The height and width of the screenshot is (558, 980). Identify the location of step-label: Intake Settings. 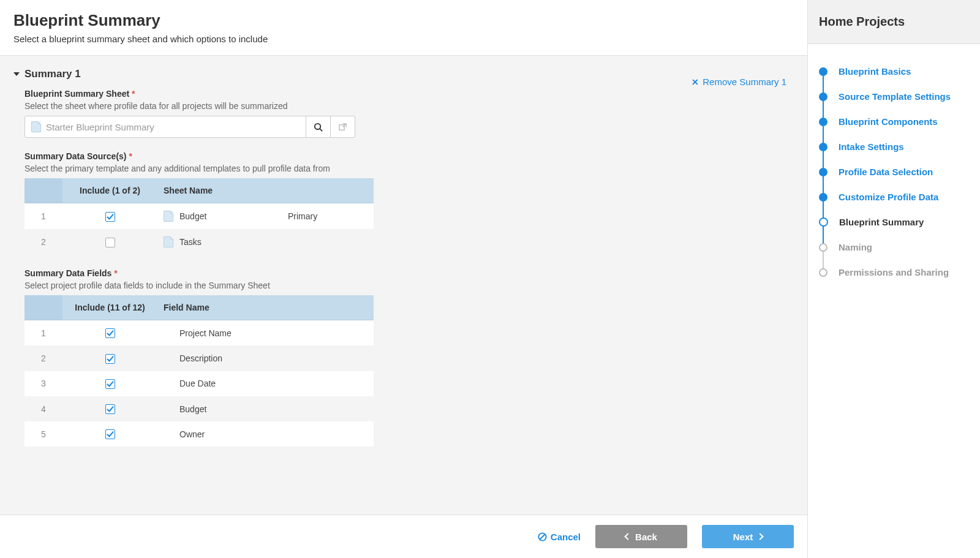
(871, 147).